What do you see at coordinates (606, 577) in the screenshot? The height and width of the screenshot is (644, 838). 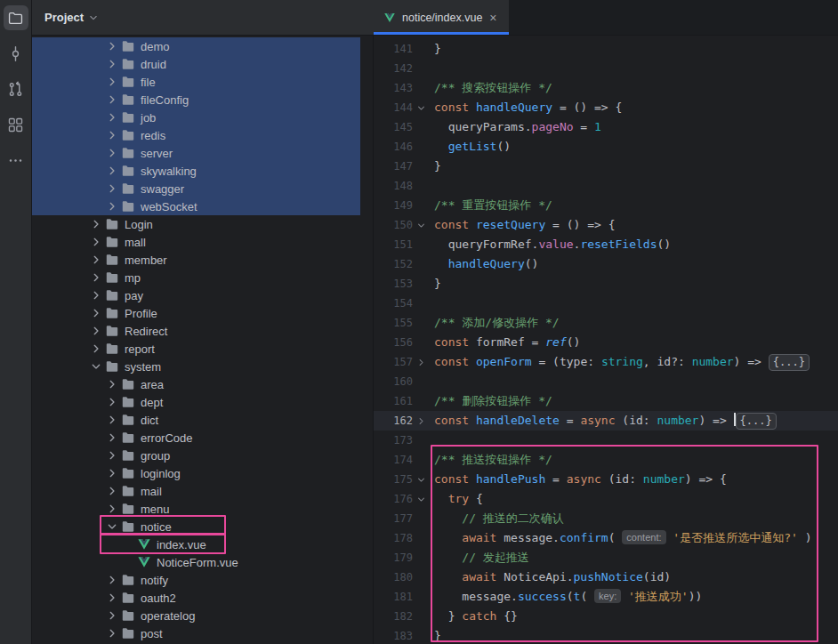 I see `code-line-180: 180 await NoticeApi.pushNotice(id)` at bounding box center [606, 577].